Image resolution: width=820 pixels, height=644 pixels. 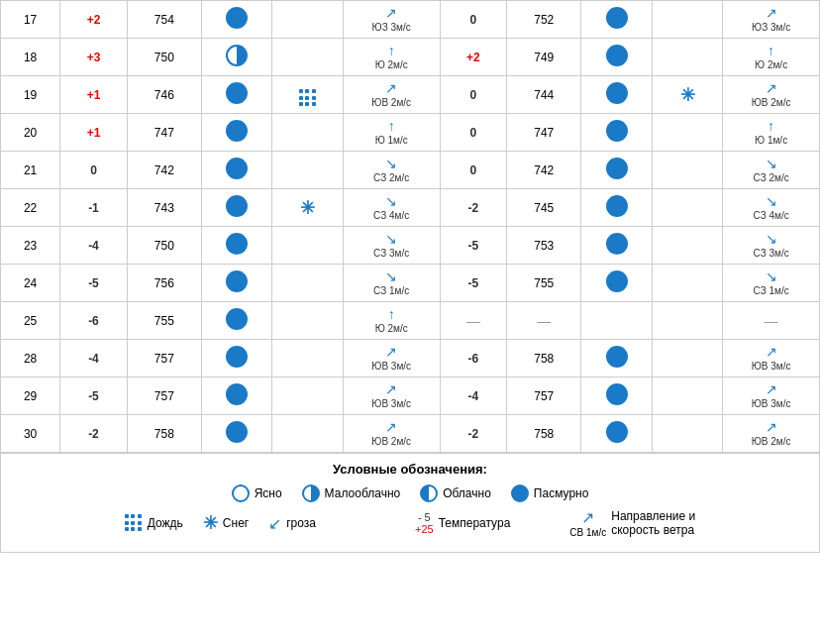 What do you see at coordinates (462, 523) in the screenshot?
I see `legend-temp-item: - 5 +25 Температура` at bounding box center [462, 523].